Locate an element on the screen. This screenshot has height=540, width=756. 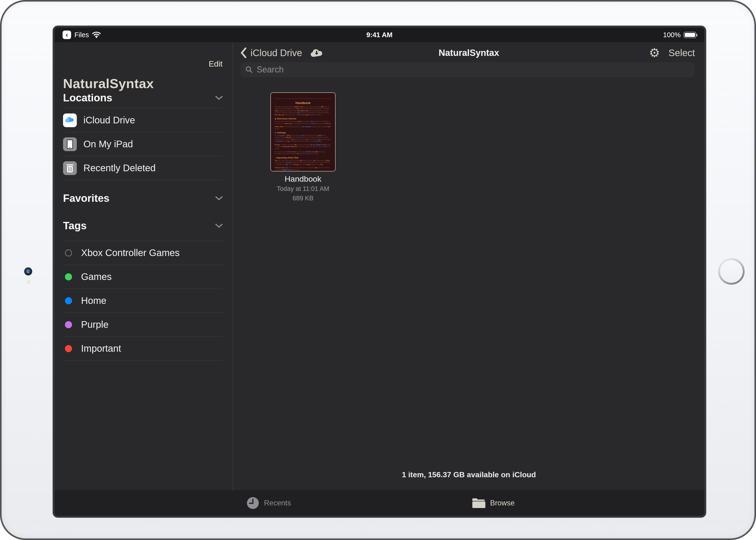
tags-heading: Tags is located at coordinates (75, 226).